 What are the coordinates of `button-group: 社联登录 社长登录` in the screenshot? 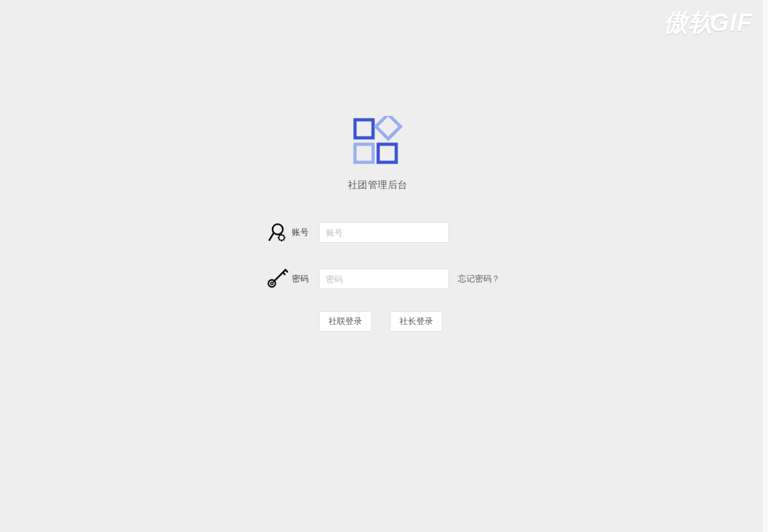 It's located at (381, 321).